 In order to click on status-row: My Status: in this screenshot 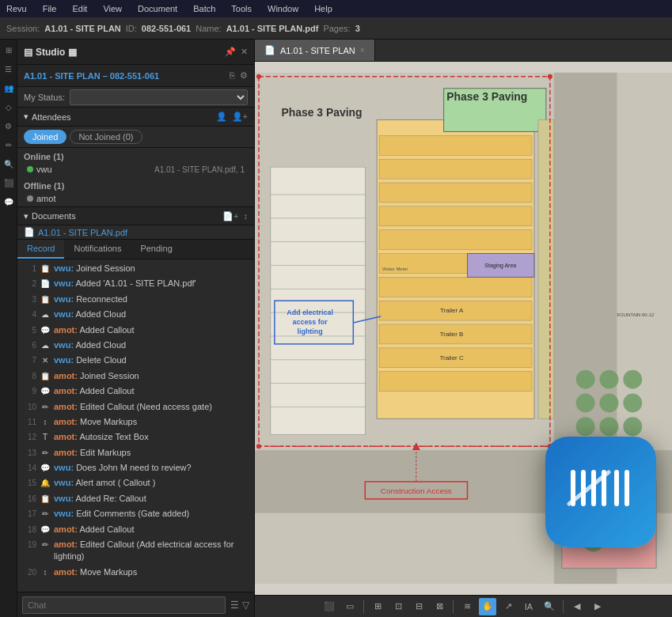, I will do `click(136, 97)`.